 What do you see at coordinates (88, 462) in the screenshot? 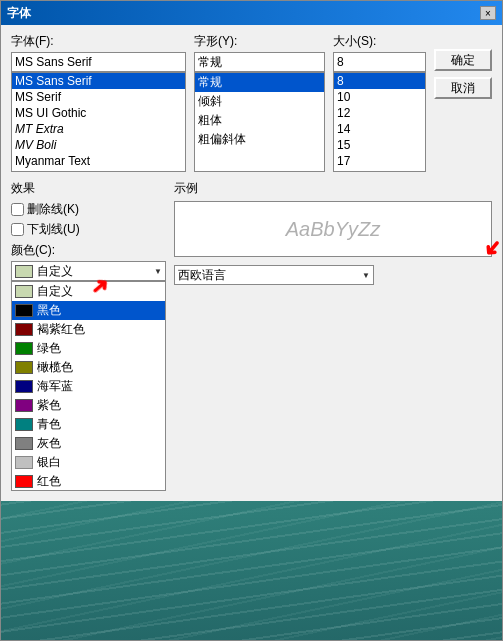
I see `color-item: 银白` at bounding box center [88, 462].